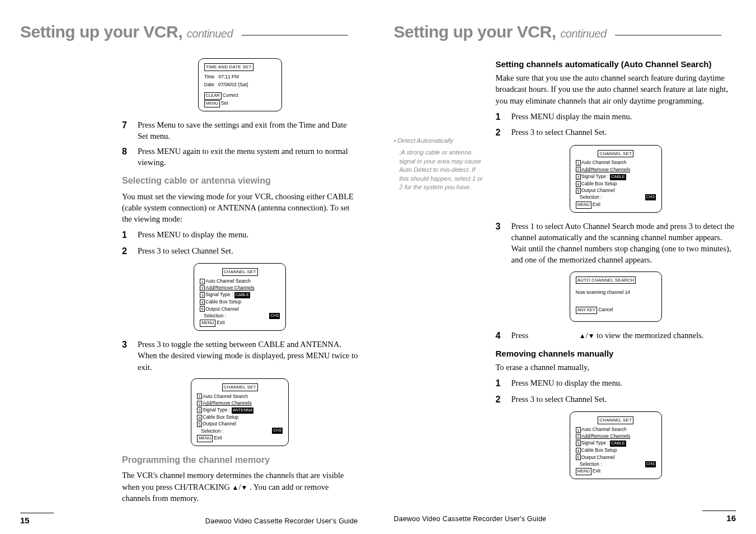 The height and width of the screenshot is (534, 756). Describe the element at coordinates (616, 179) in the screenshot. I see `osd-channel-set: CHANNEL SET 1Auto Channel Search 2Add/Re…` at that location.